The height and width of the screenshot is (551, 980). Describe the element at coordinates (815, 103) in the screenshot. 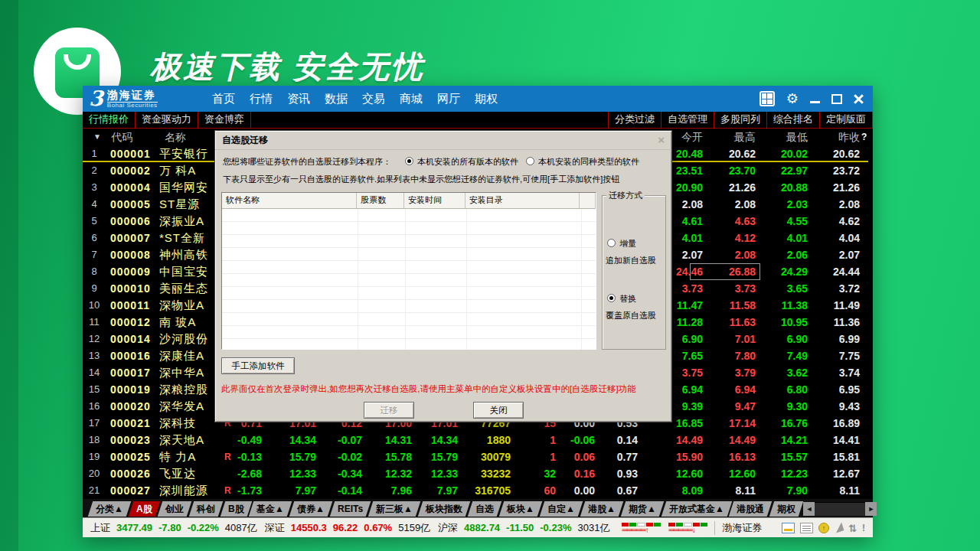

I see `minimize-button` at that location.